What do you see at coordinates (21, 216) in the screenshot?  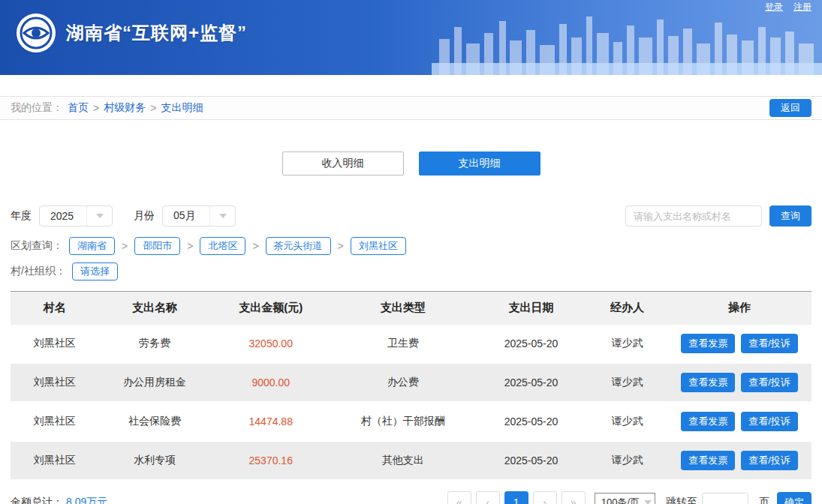 I see `year-label: 年度` at bounding box center [21, 216].